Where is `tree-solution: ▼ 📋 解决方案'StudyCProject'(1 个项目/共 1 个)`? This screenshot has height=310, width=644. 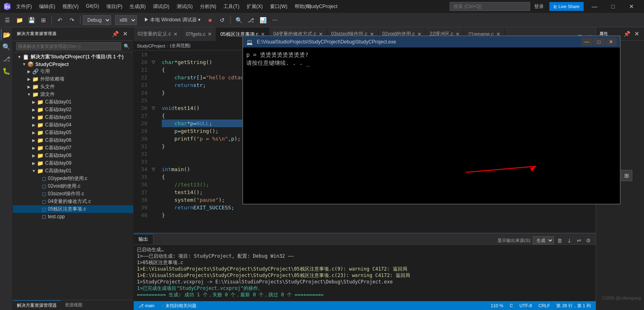
tree-solution: ▼ 📋 解决方案'StudyCProject'(1 个项目/共 1 个) is located at coordinates (73, 57).